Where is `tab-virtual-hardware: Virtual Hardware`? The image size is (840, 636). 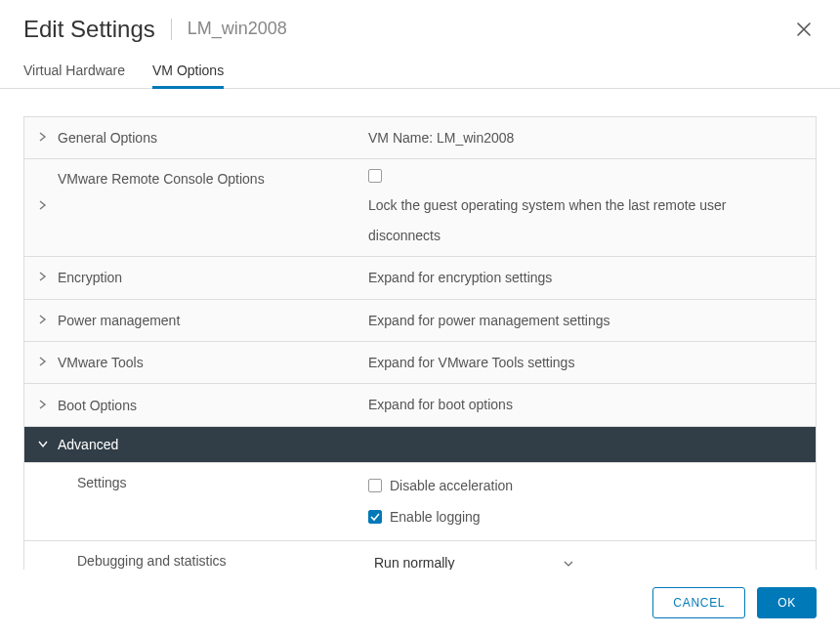 tab-virtual-hardware: Virtual Hardware is located at coordinates (74, 71).